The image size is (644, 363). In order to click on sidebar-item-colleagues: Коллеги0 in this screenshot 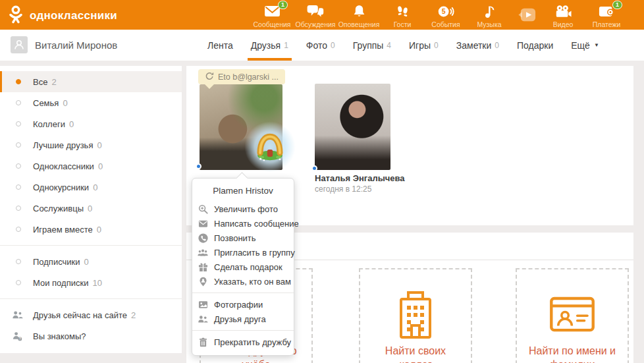, I will do `click(91, 124)`.